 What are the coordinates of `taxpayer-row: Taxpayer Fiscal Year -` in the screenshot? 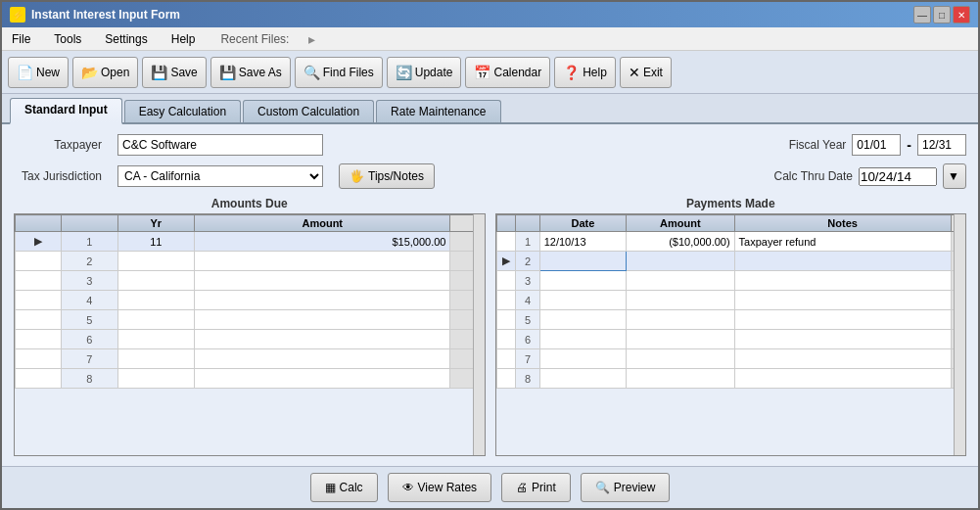 It's located at (490, 145).